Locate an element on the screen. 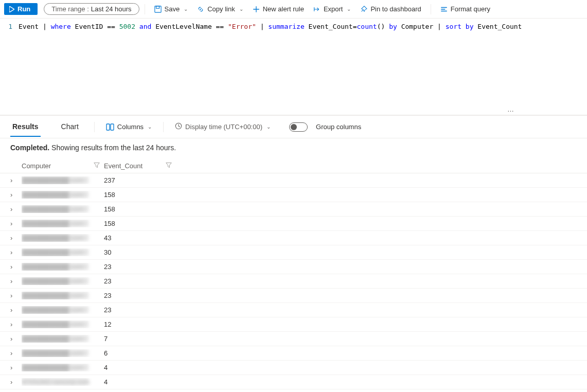 Image resolution: width=587 pixels, height=392 pixels. status-line: Completed. Showing results from the last… is located at coordinates (293, 149).